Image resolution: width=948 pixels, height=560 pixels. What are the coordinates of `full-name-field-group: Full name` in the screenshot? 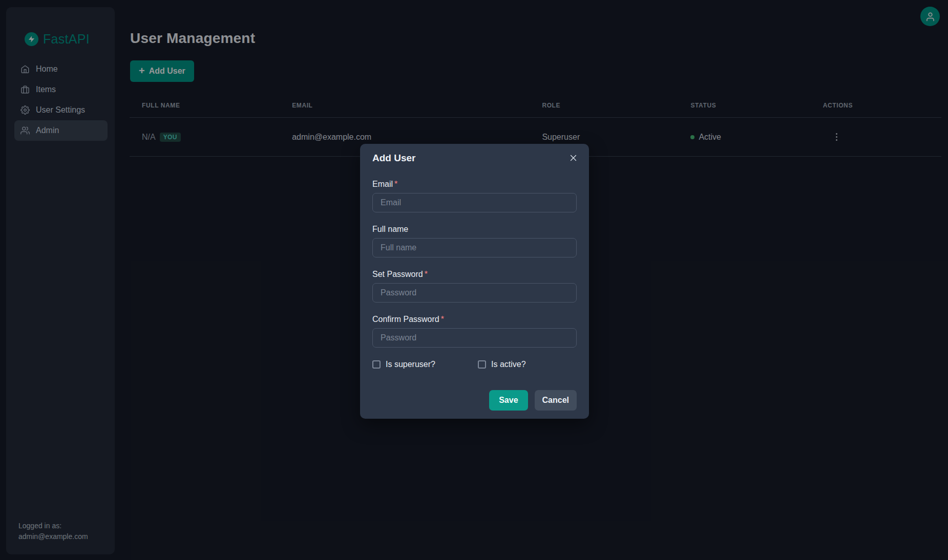 It's located at (474, 241).